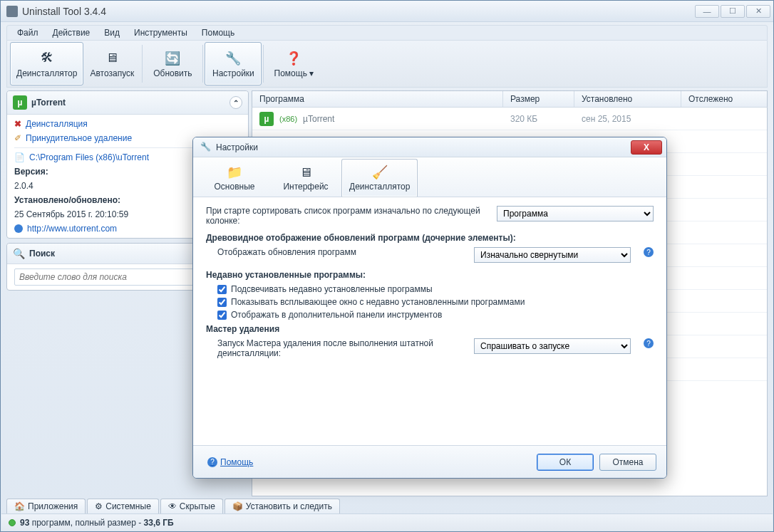 This screenshot has height=532, width=774. I want to click on sort-label: При старте сортировать список программ и…, so click(347, 216).